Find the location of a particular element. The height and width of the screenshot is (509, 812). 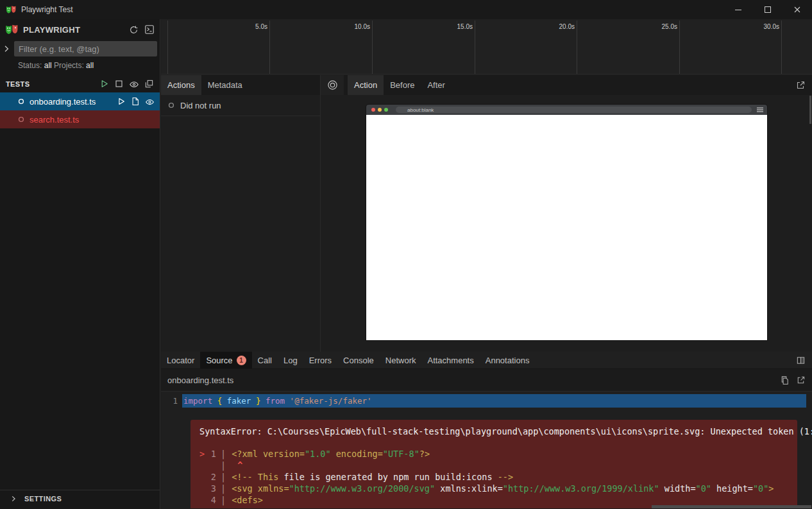

tab-actions: Actions is located at coordinates (181, 85).